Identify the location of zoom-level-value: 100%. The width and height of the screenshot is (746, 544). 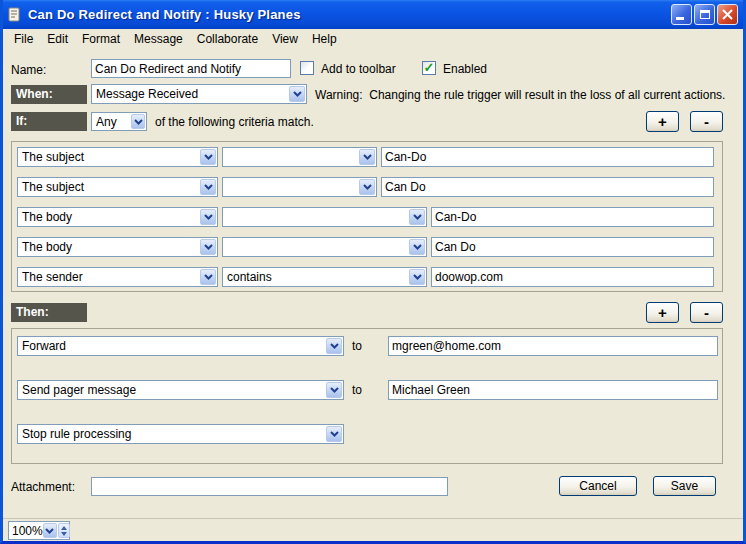
(26, 531).